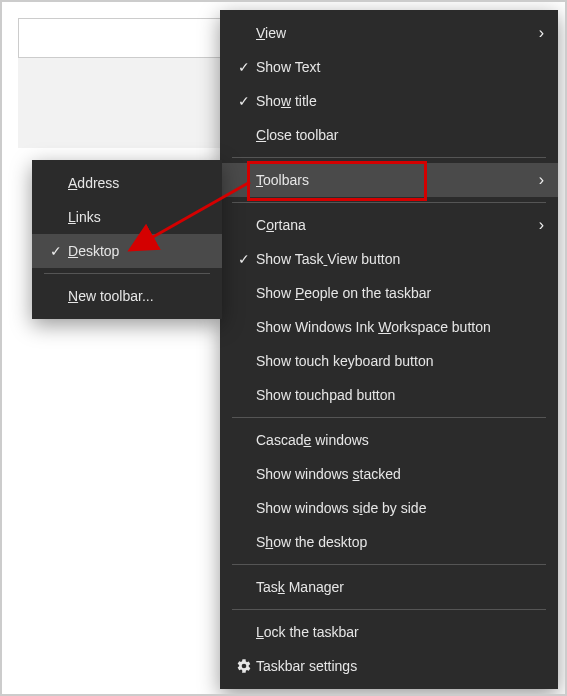 This screenshot has height=696, width=567. I want to click on menu-item-label: Show Text, so click(400, 67).